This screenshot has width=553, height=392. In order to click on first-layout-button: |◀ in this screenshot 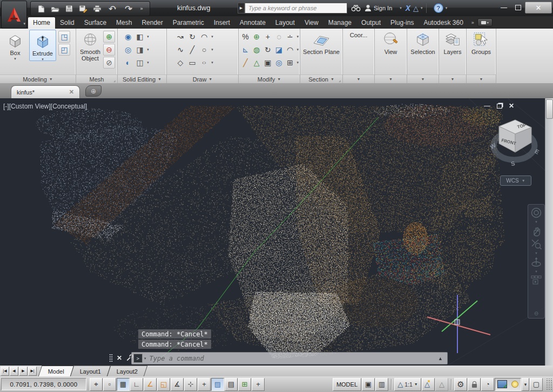, I will do `click(5, 371)`.